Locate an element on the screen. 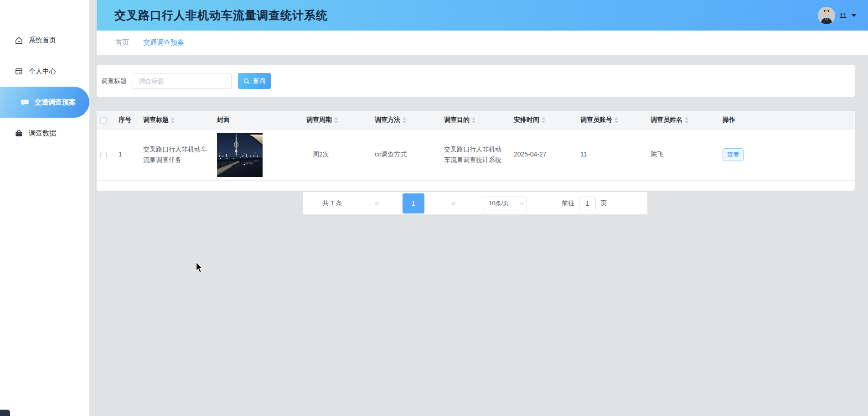  breadcrumb-current: 交通调查预案 is located at coordinates (164, 43).